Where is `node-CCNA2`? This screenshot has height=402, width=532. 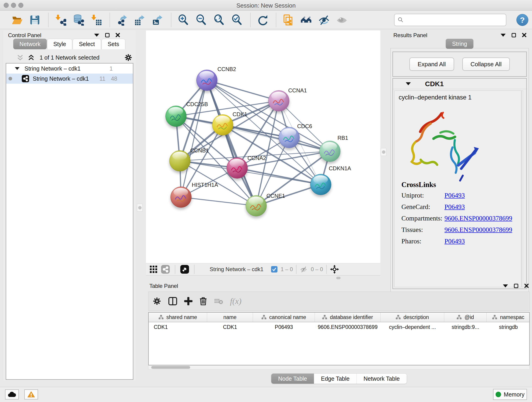
node-CCNA2 is located at coordinates (237, 168).